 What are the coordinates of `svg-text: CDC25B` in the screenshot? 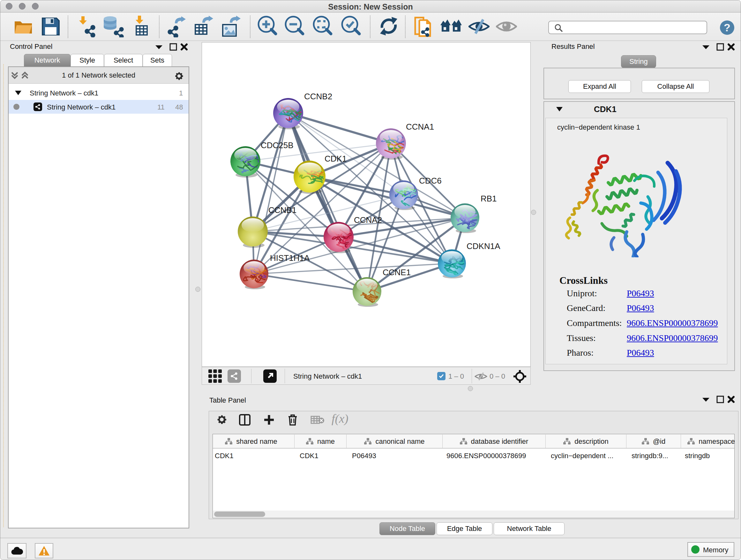 It's located at (277, 145).